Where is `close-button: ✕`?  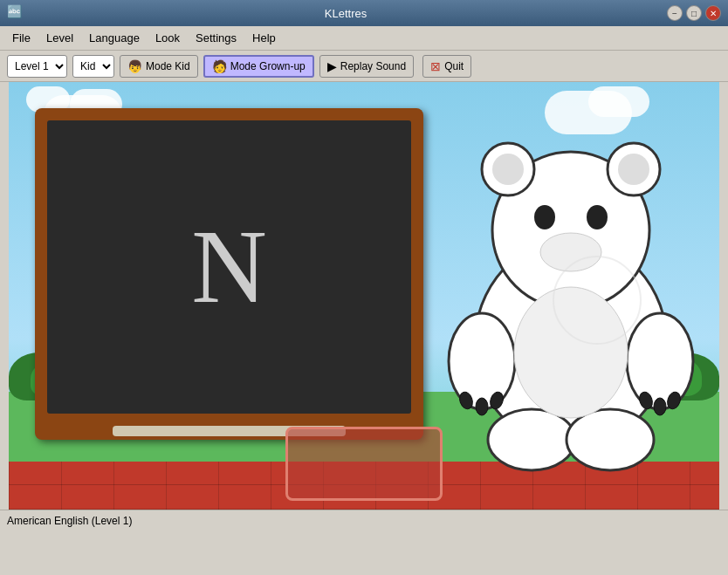 close-button: ✕ is located at coordinates (713, 13).